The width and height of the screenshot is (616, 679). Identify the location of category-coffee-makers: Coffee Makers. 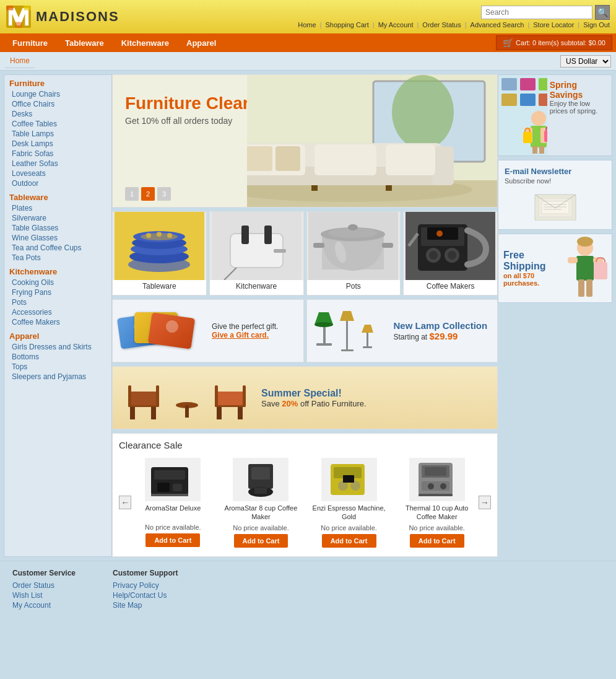
(451, 253).